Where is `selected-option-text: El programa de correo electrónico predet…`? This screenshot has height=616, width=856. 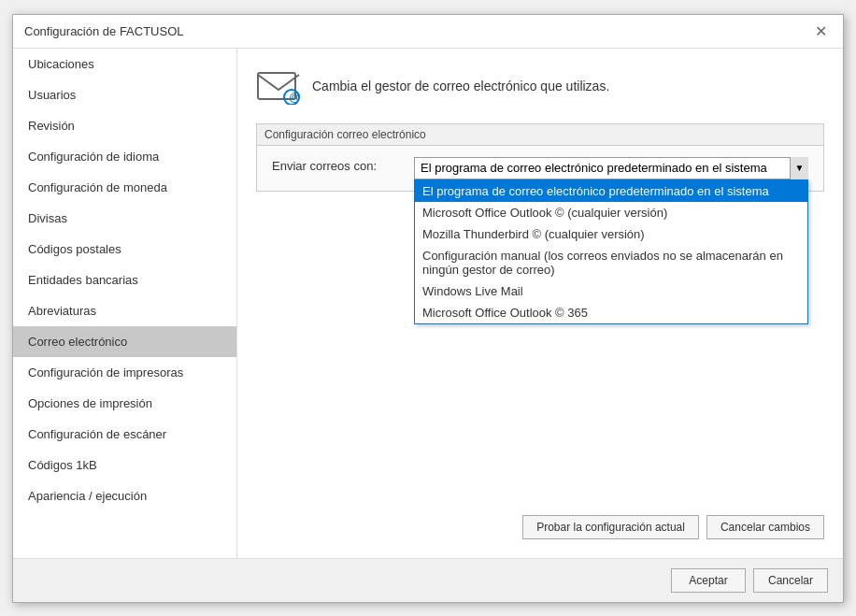
selected-option-text: El programa de correo electrónico predet… is located at coordinates (594, 168).